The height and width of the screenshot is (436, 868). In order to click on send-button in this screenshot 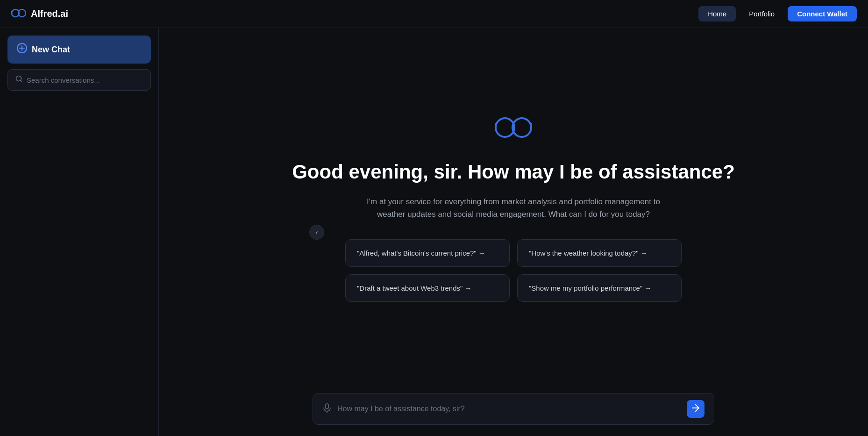, I will do `click(696, 409)`.